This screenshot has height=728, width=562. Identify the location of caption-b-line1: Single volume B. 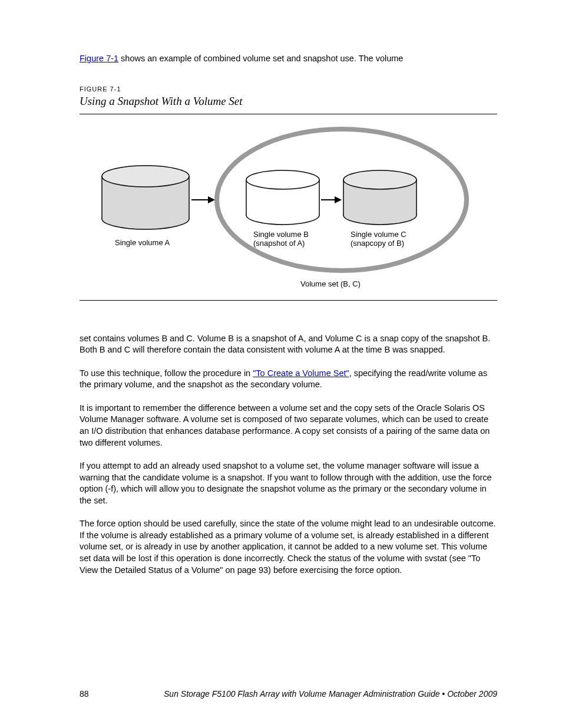
(281, 235).